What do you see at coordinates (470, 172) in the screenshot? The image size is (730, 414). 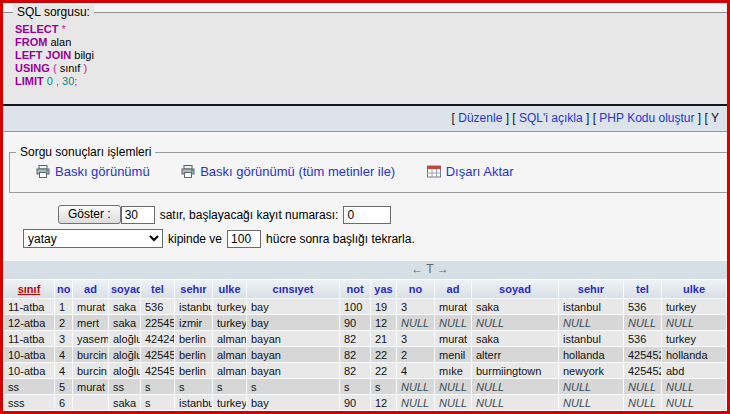 I see `export-link: Dışarı Aktar` at bounding box center [470, 172].